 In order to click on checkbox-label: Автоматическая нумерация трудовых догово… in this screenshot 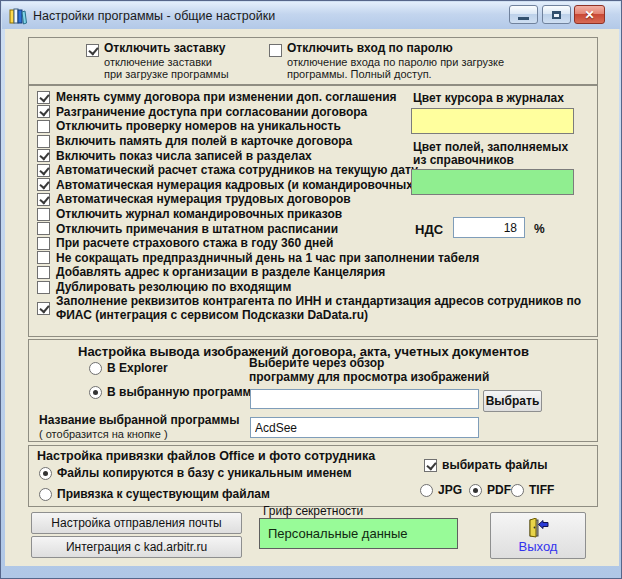, I will do `click(204, 199)`.